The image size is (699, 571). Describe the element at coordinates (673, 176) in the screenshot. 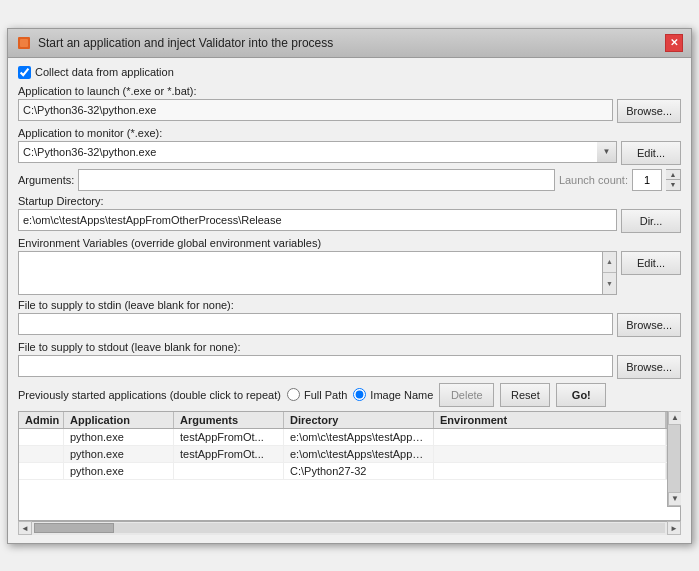

I see `launch-count-up-button: ▲` at that location.